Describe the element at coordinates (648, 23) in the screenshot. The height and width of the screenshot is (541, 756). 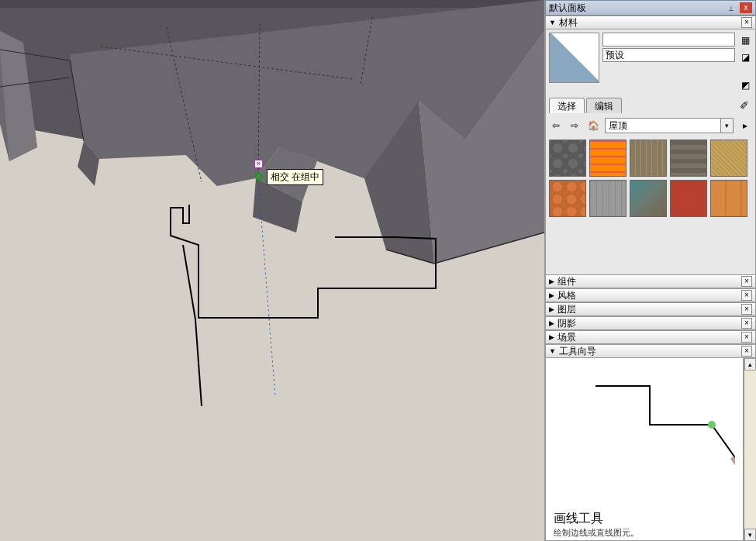
I see `section-label: 材料` at that location.